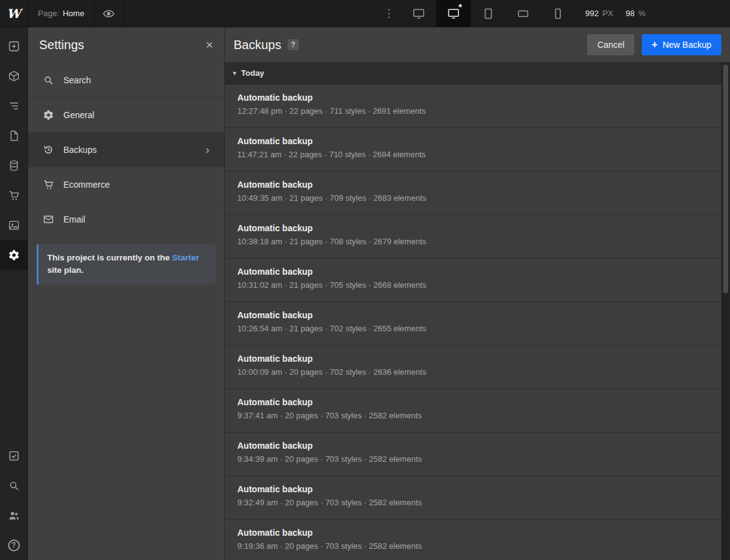 The height and width of the screenshot is (560, 730). Describe the element at coordinates (473, 106) in the screenshot. I see `backup-item: Automatic backup 12:27:48 pm · 22 pages …` at that location.